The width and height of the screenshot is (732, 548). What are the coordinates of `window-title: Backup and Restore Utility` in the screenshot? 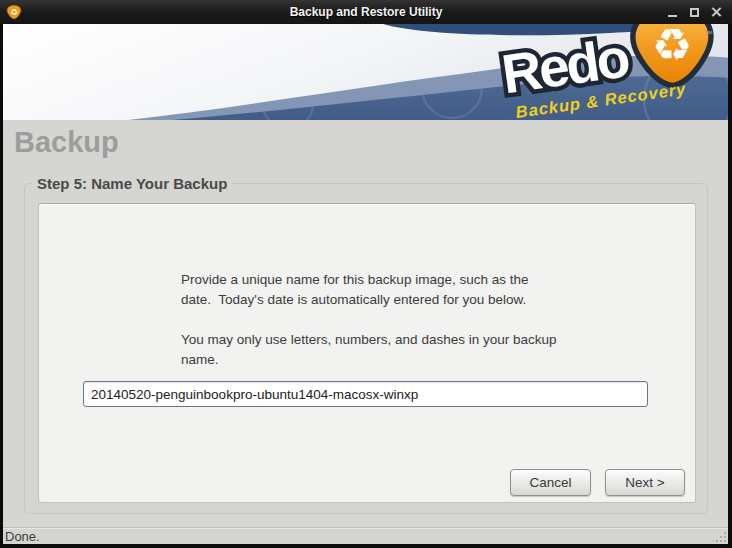 It's located at (366, 12).